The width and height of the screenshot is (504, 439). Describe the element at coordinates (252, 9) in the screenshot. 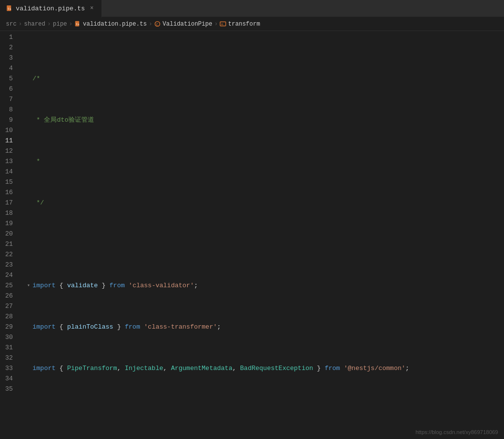

I see `tab-bar: ts validation.pipe.ts ×` at that location.